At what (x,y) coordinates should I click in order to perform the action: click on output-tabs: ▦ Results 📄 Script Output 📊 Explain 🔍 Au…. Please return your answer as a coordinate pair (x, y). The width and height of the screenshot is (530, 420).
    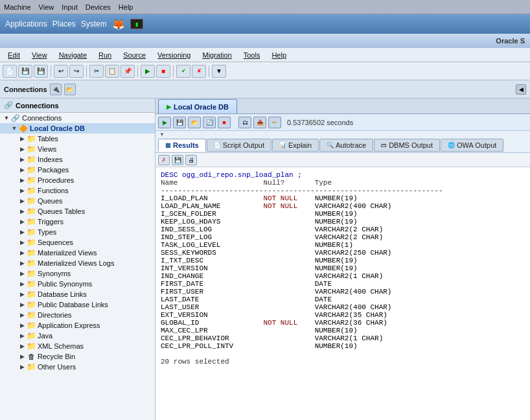
    Looking at the image, I should click on (343, 145).